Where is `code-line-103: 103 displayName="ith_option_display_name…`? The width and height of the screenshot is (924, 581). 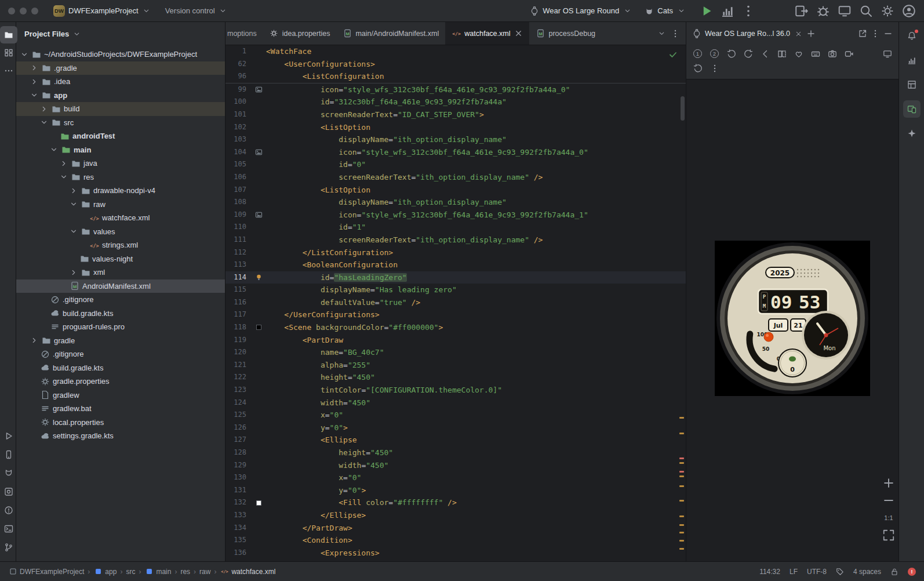 code-line-103: 103 displayName="ith_option_display_name… is located at coordinates (456, 140).